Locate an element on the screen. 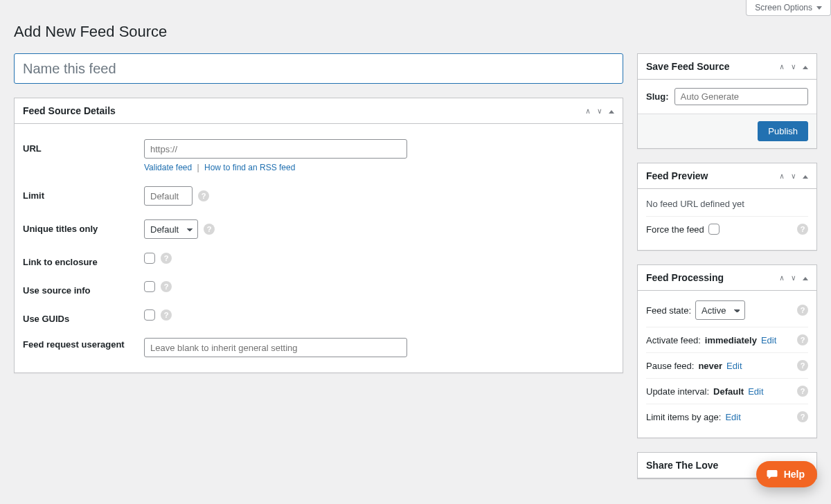  force-feed-checkbox is located at coordinates (714, 229).